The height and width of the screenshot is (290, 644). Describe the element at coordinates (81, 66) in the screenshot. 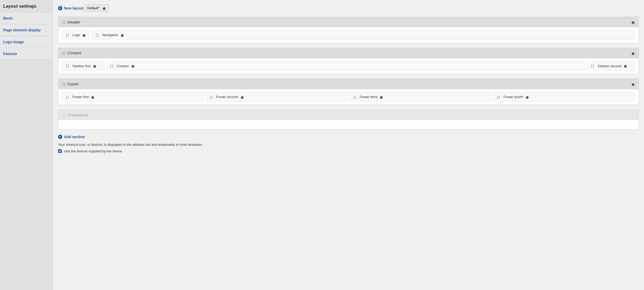

I see `sidebar-first-region-label: Sidebar first` at that location.